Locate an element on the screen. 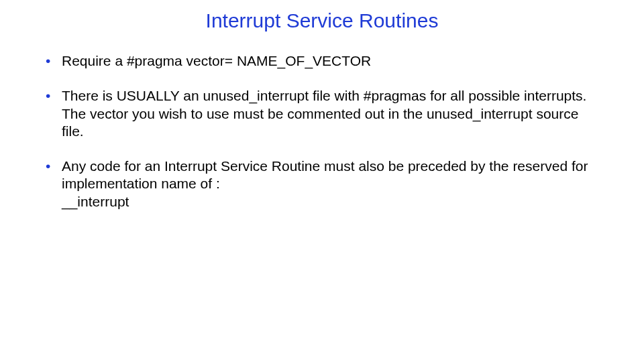 Image resolution: width=644 pixels, height=362 pixels. bullet-item-1: Require a #pragma vector= NAME_OF_VECTOR is located at coordinates (322, 61).